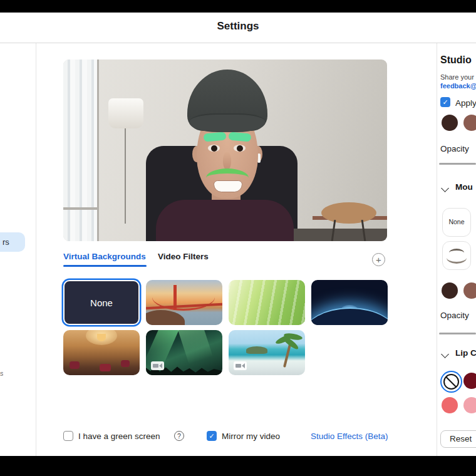  I want to click on moustache-option-none: None, so click(457, 222).